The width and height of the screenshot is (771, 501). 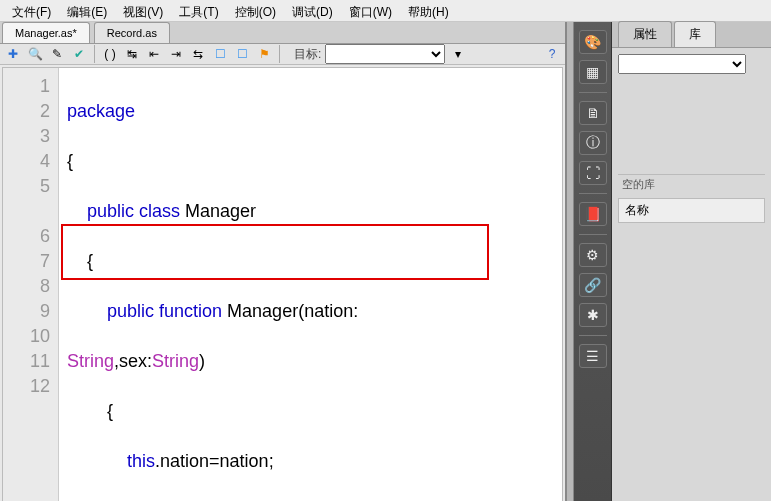 I want to click on menu-view: 视图(V), so click(x=143, y=10).